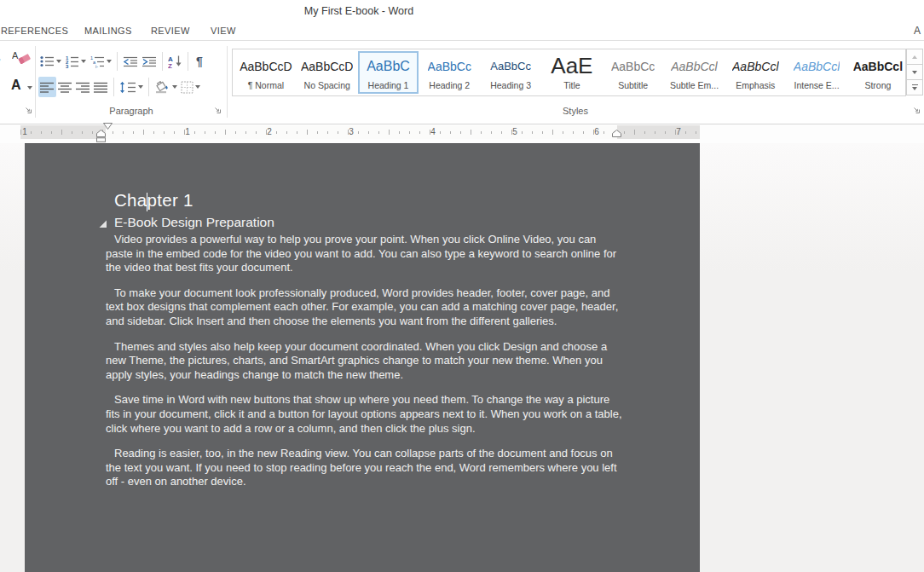 Image resolution: width=924 pixels, height=572 pixels. I want to click on window-title: My First E-book - Word, so click(359, 11).